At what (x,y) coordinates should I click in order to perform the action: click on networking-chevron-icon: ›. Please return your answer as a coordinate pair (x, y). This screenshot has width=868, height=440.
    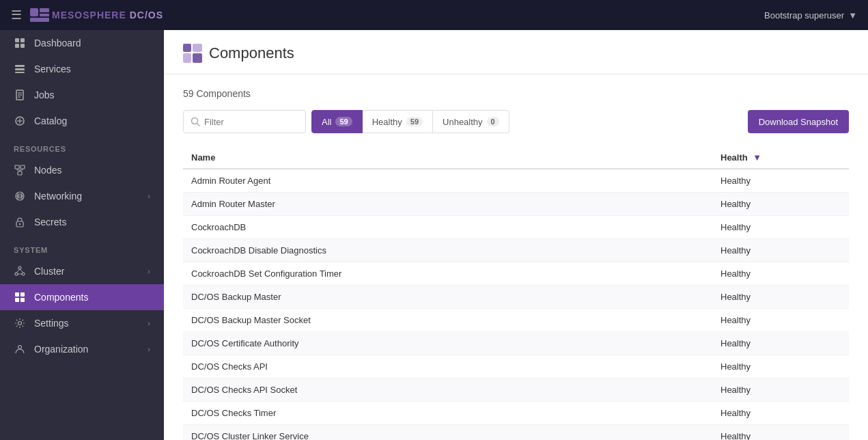
    Looking at the image, I should click on (149, 196).